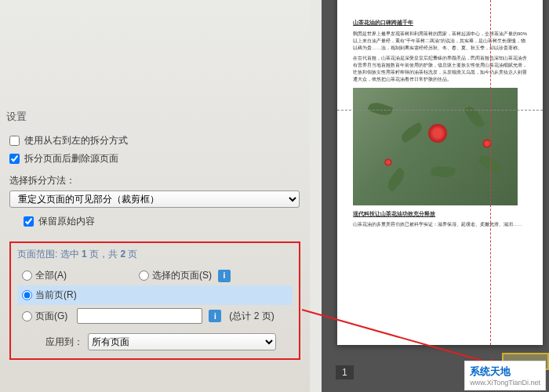  Describe the element at coordinates (435, 147) in the screenshot. I see `document-image` at that location.